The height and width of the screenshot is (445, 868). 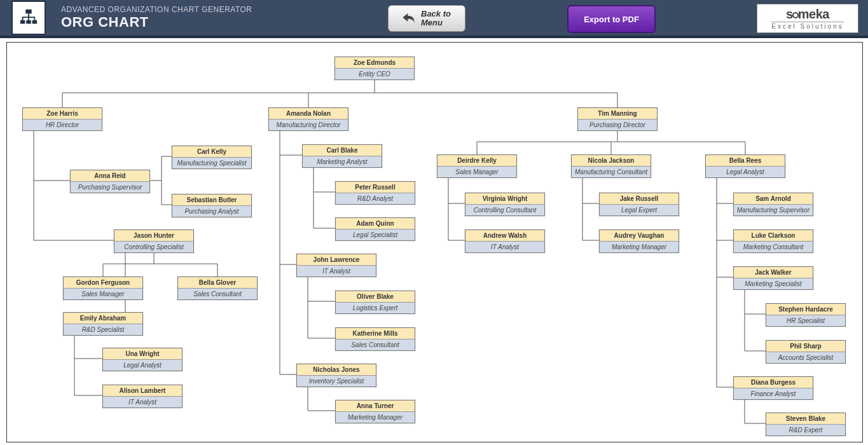 I want to click on node-role: Sales Consultant, so click(x=217, y=294).